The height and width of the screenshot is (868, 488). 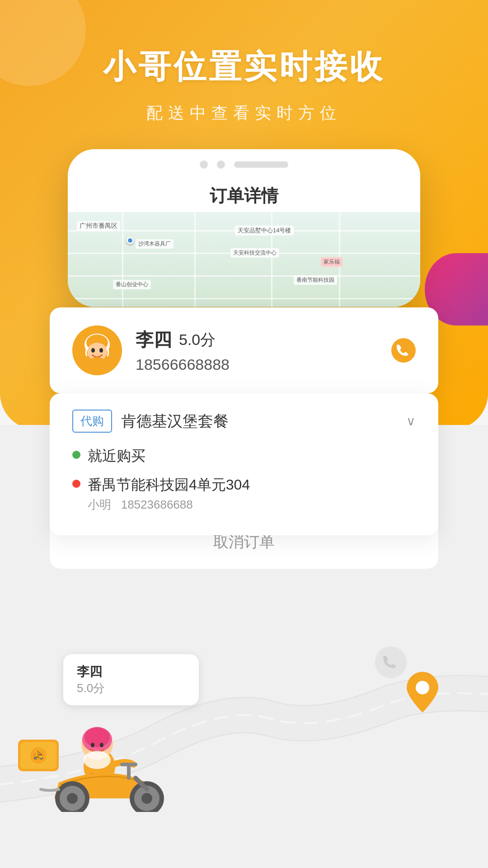 I want to click on order-type-badge: 代购, so click(x=92, y=421).